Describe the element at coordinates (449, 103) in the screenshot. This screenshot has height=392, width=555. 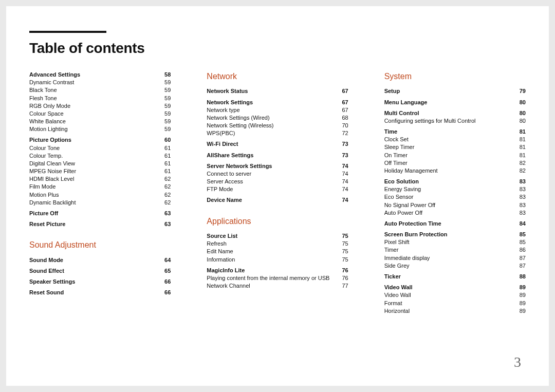
I see `toc-heading-label: Menu Language` at that location.